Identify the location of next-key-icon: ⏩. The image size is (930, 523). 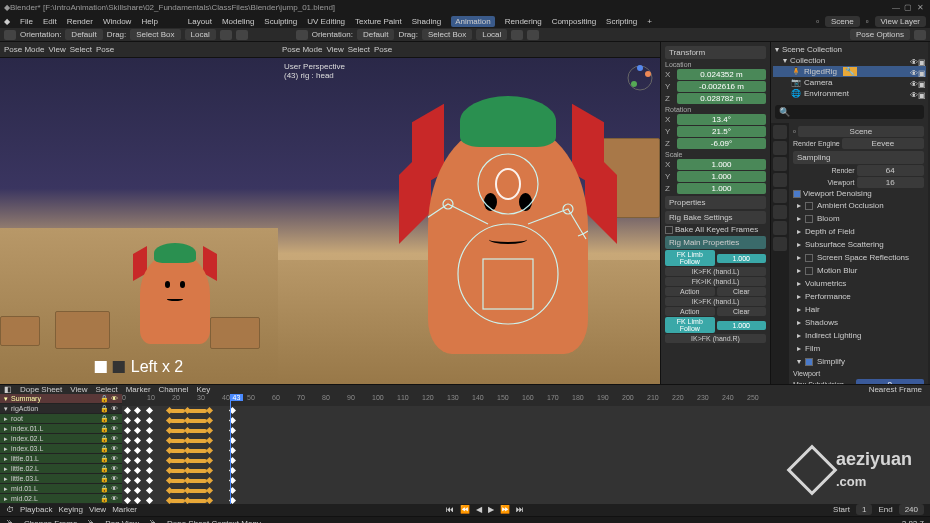
(505, 510).